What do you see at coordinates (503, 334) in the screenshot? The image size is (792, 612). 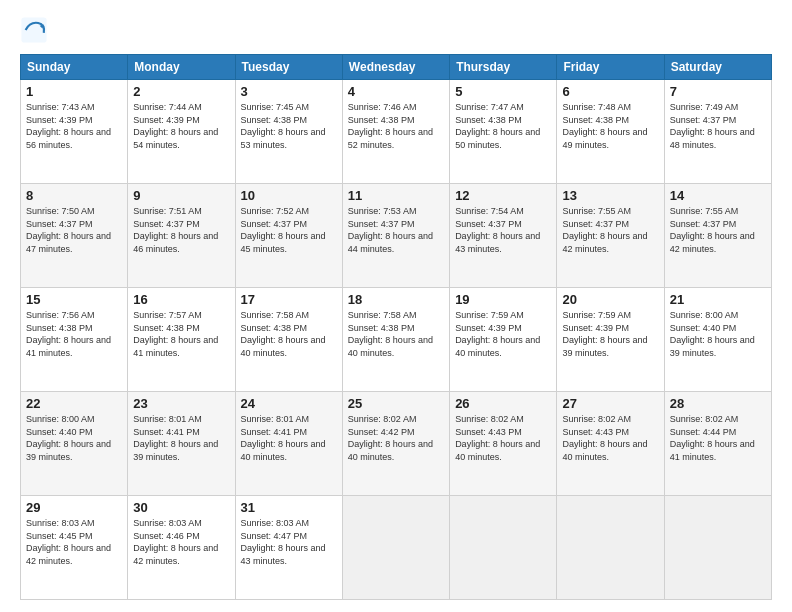 I see `cell-details: Sunrise: 7:59 AMSunset: 4:39 PMDaylight:…` at bounding box center [503, 334].